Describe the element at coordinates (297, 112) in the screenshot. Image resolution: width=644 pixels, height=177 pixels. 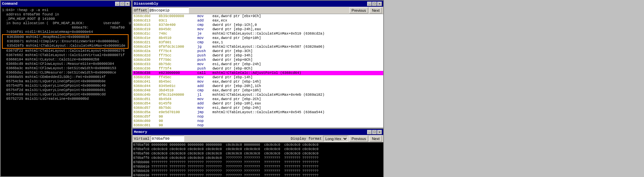
I see `disasm-ops: mshtml!CTableLayout::CalculateMinMax+0x5…` at that location.